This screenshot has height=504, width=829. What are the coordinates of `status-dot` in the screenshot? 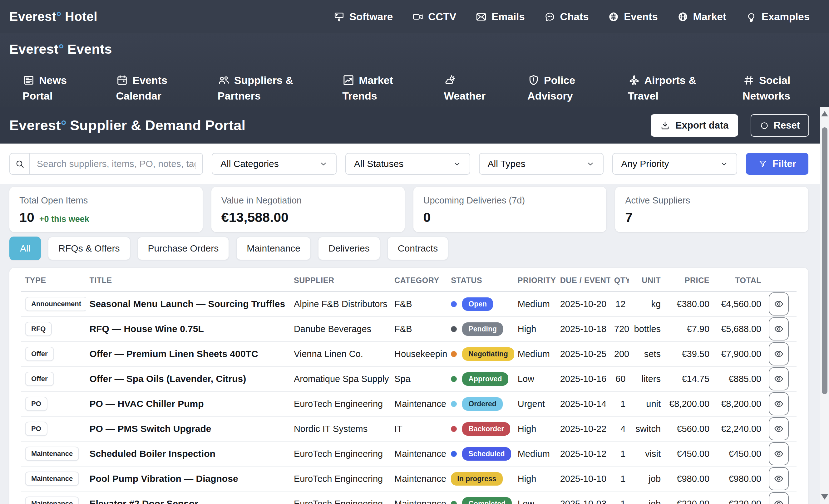 It's located at (454, 379).